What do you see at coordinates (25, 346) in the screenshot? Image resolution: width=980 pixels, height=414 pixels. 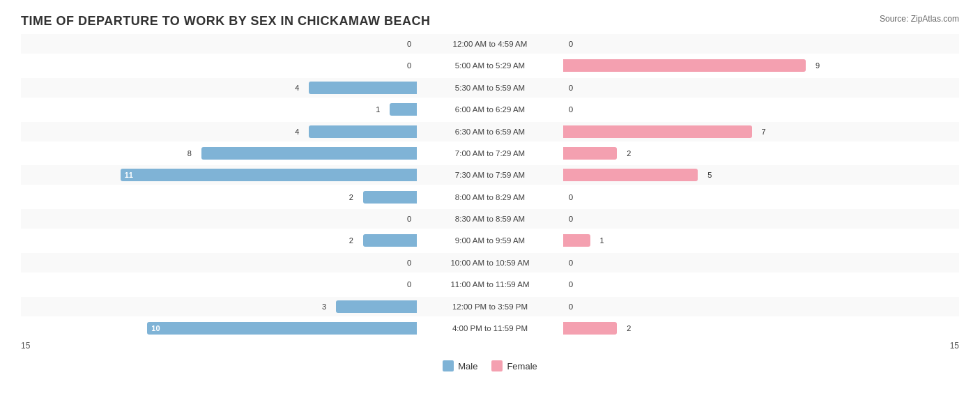 I see `axis-left: 15` at bounding box center [25, 346].